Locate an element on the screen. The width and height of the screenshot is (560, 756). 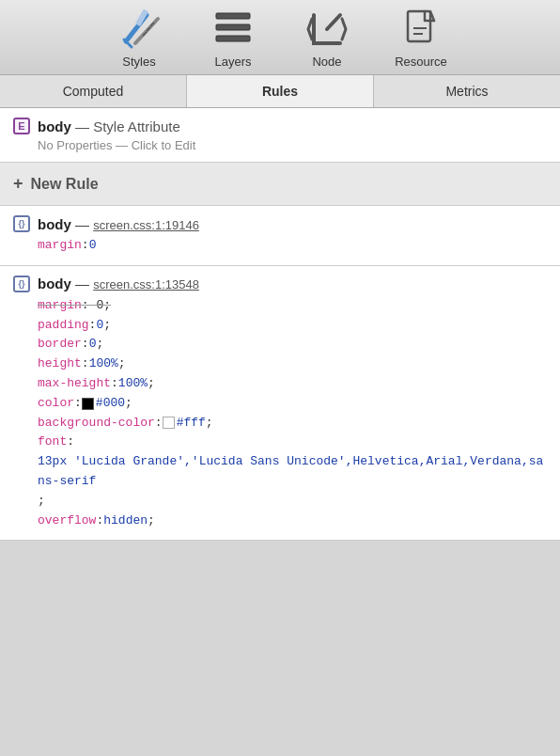
element-icon: E is located at coordinates (22, 126).